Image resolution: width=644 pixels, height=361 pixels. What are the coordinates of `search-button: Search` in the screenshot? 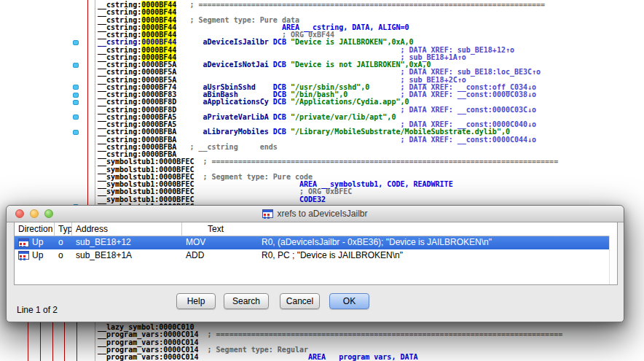 It's located at (246, 301).